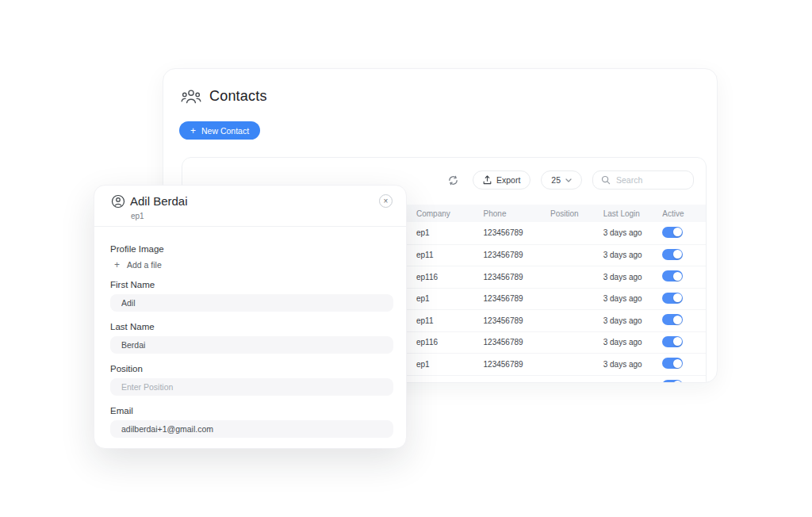 The image size is (812, 517). I want to click on column-header: Company, so click(450, 214).